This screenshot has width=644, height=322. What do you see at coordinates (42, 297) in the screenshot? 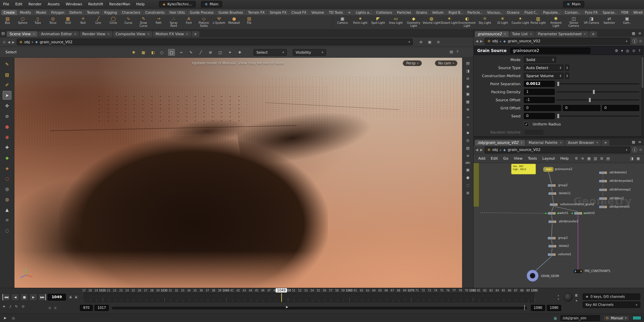
I see `jump-end-button: ▶▶` at bounding box center [42, 297].